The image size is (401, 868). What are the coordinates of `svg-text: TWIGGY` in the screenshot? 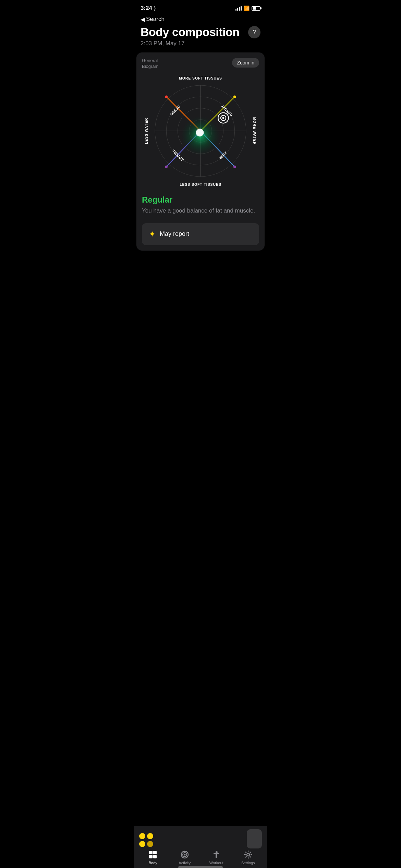 It's located at (178, 156).